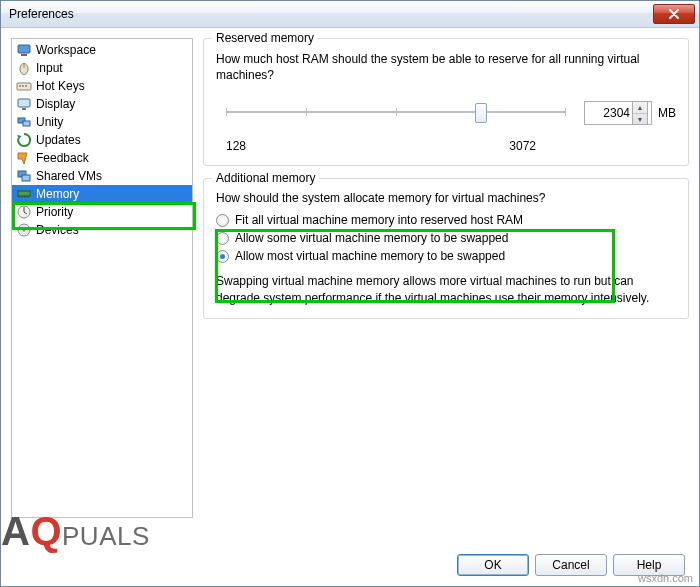 Image resolution: width=700 pixels, height=587 pixels. I want to click on help-button: Help, so click(649, 565).